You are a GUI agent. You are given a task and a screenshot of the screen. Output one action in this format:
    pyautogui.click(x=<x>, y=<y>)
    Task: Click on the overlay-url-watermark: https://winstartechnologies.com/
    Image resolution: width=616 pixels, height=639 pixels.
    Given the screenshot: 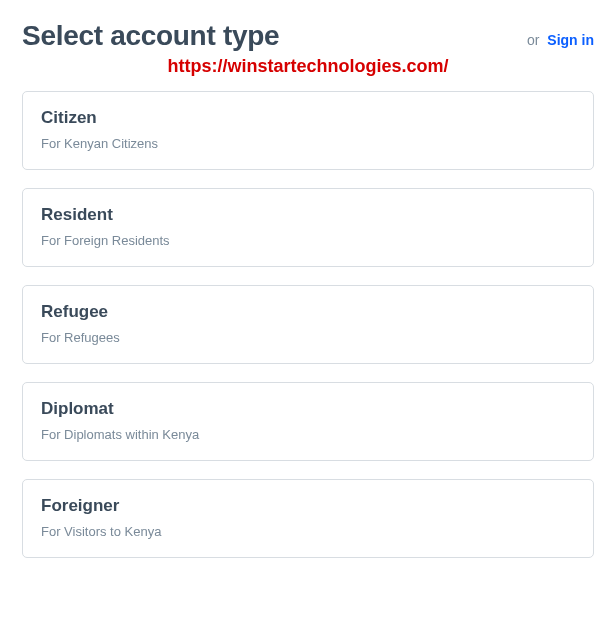 What is the action you would take?
    pyautogui.click(x=308, y=66)
    